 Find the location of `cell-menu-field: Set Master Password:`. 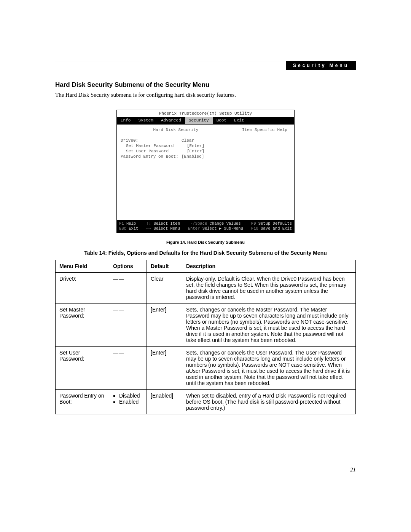

cell-menu-field: Set Master Password: is located at coordinates (82, 324).